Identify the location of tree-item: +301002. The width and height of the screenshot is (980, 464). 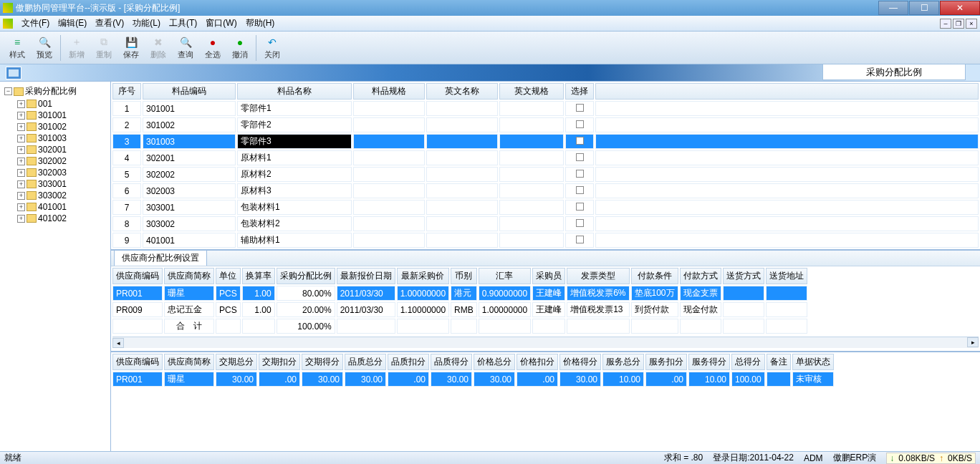
(55, 127).